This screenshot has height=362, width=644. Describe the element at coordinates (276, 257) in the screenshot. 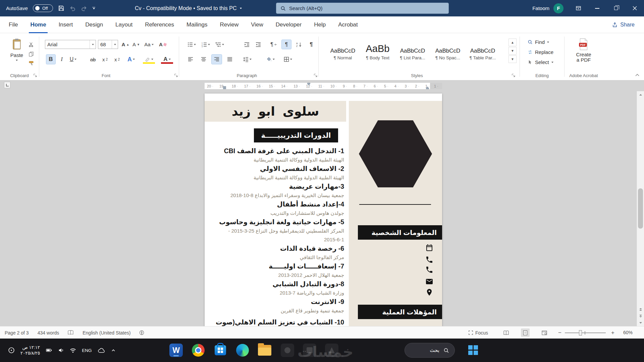

I see `course-organization: مركز الفالوجا الثقافي` at that location.